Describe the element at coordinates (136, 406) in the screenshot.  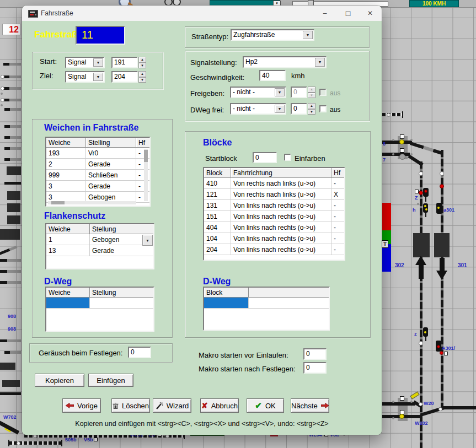
I see `button-label: Löschen` at that location.